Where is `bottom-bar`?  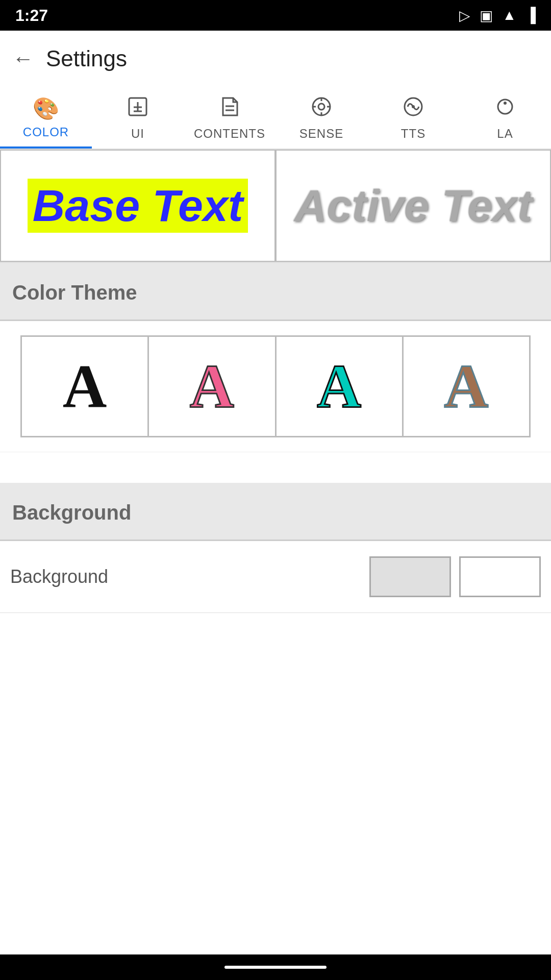 bottom-bar is located at coordinates (276, 967).